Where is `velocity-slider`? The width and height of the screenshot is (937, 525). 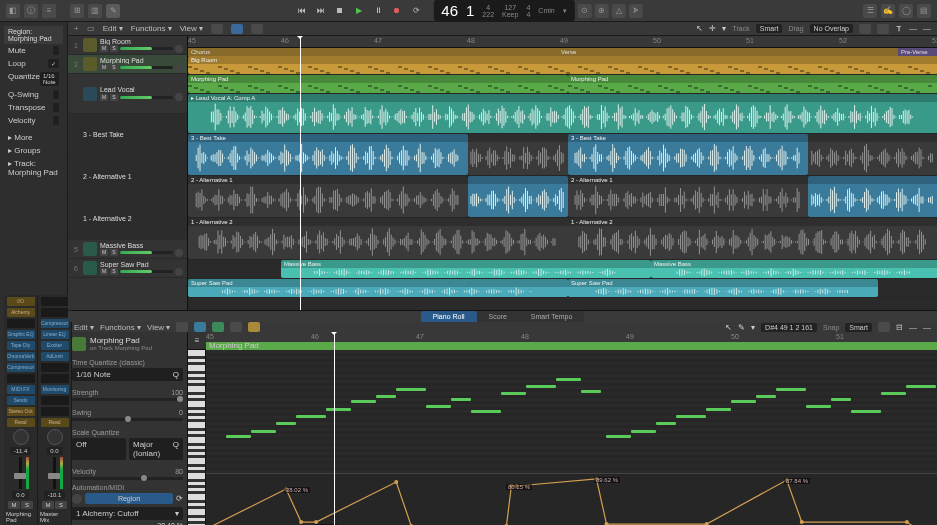 velocity-slider is located at coordinates (128, 478).